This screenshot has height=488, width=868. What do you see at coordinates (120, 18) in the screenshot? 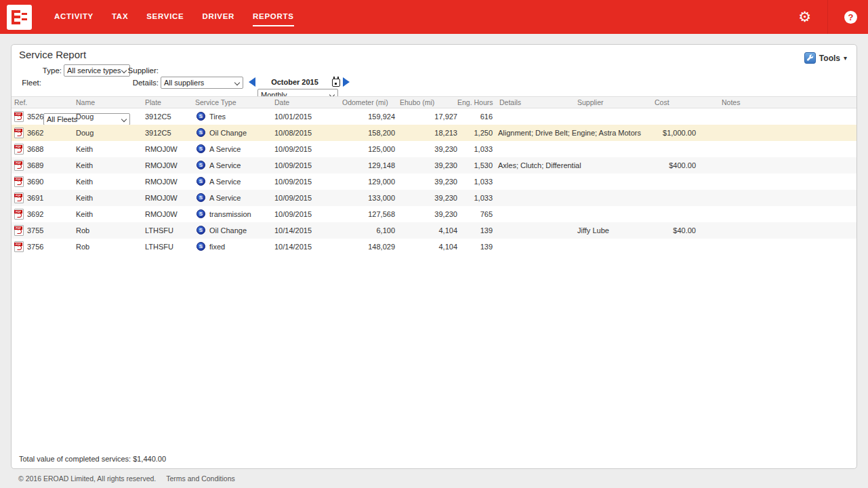
I see `nav-item-tax: TAX` at bounding box center [120, 18].